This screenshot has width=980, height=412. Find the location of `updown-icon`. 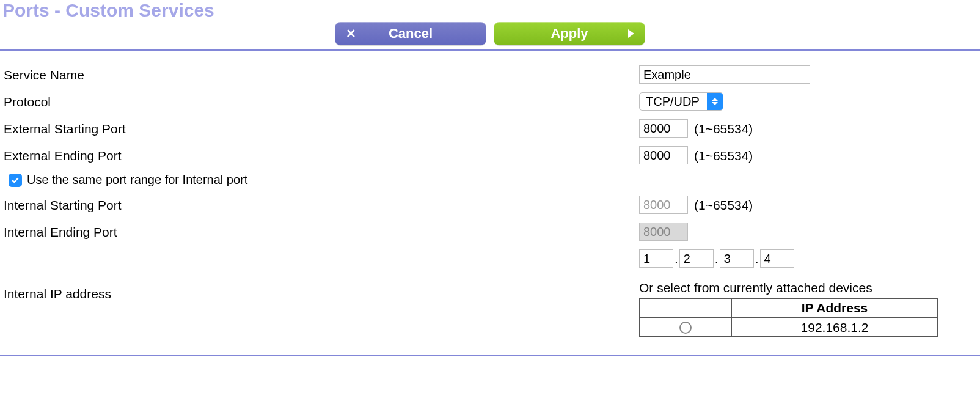

updown-icon is located at coordinates (715, 101).